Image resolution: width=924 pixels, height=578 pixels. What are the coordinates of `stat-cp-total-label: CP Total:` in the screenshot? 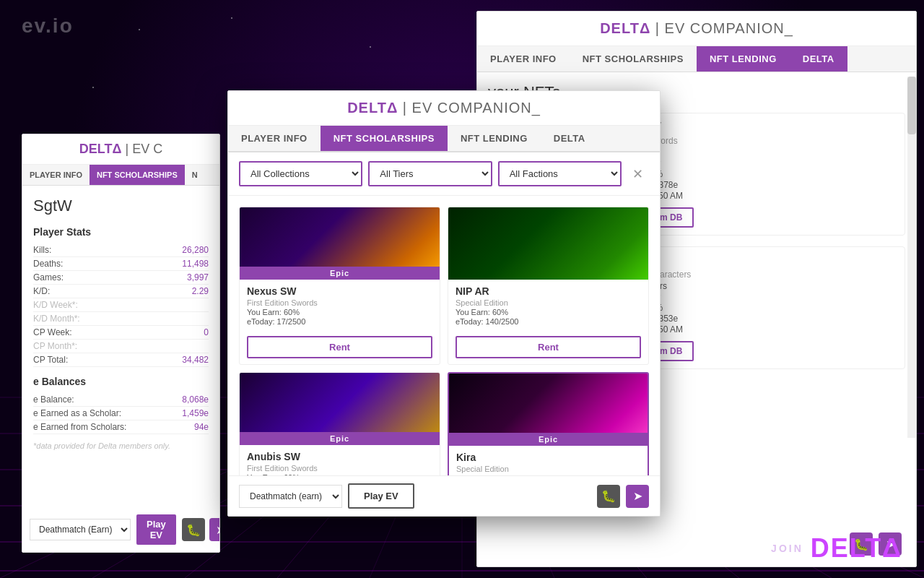 It's located at (51, 360).